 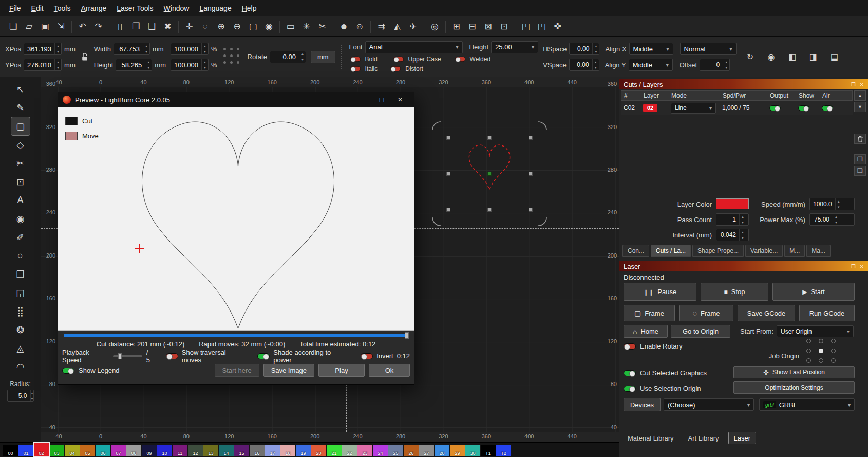 What do you see at coordinates (355, 69) in the screenshot?
I see `italic-toggle` at bounding box center [355, 69].